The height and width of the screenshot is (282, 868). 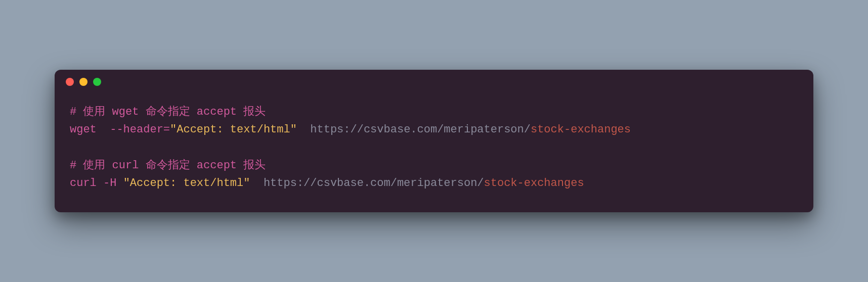 I want to click on code-line: # 使用 wget 命令指定 accept 报头, so click(x=434, y=112).